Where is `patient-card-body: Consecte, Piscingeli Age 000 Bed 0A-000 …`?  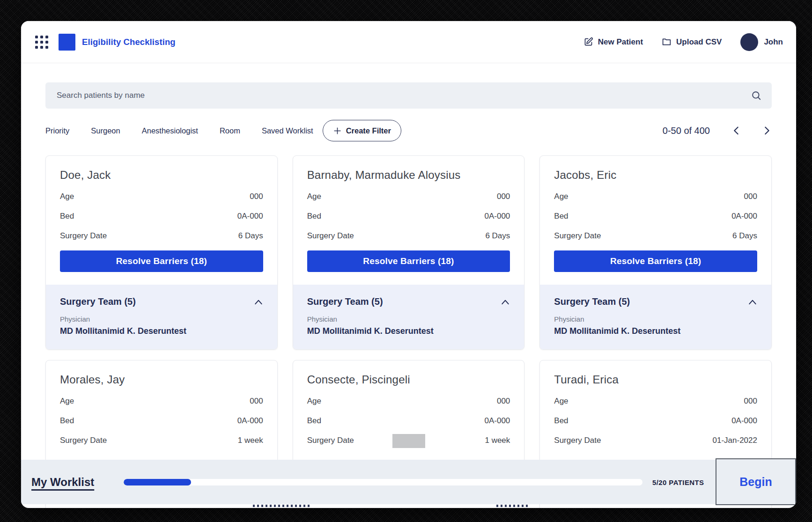
patient-card-body: Consecte, Piscingeli Age 000 Bed 0A-000 … is located at coordinates (409, 403).